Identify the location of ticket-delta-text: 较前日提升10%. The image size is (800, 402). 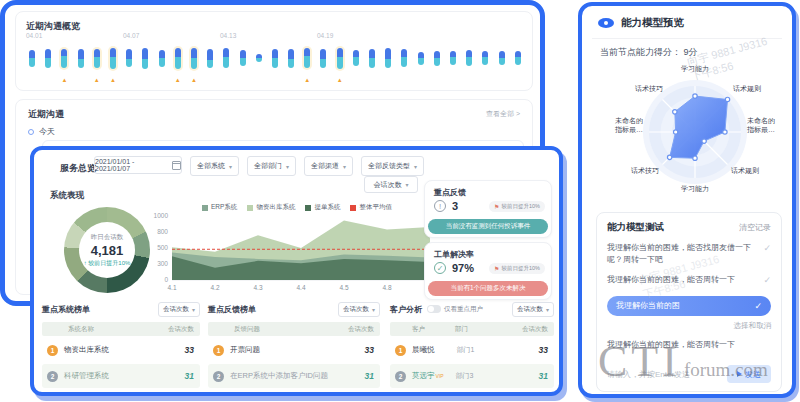
(520, 268).